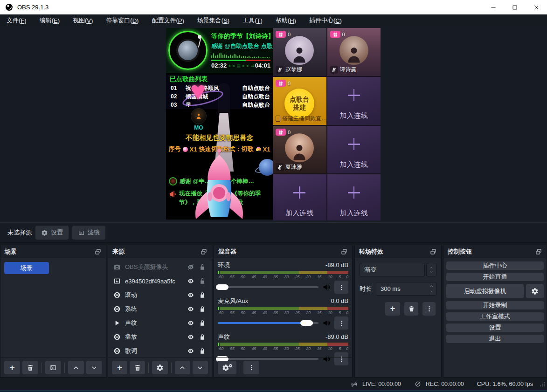 The image size is (547, 392). I want to click on menu-edit: 编辑(E), so click(49, 21).